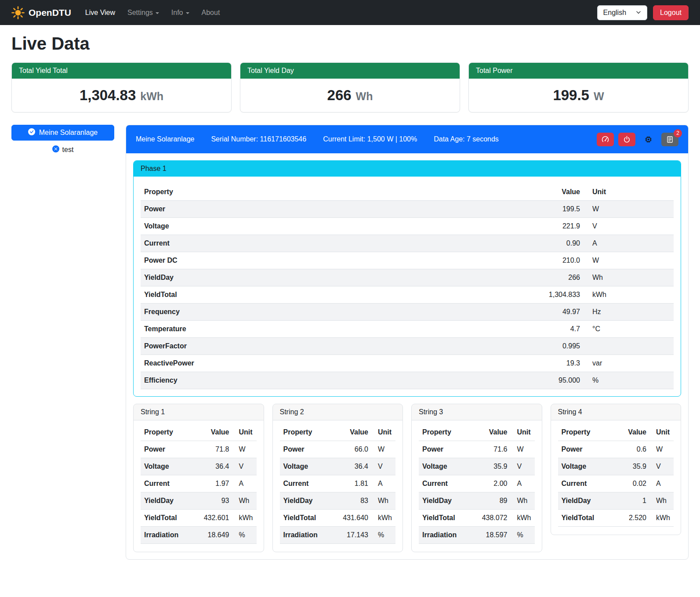 This screenshot has width=700, height=597. I want to click on cell-value: 432.601, so click(217, 518).